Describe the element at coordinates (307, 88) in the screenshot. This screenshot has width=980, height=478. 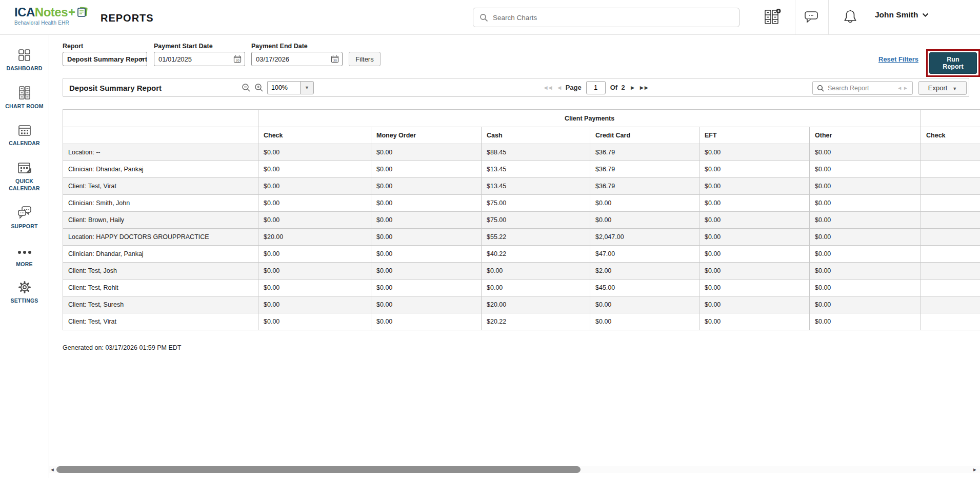
I see `zoom-dropdown-button: ▼` at that location.